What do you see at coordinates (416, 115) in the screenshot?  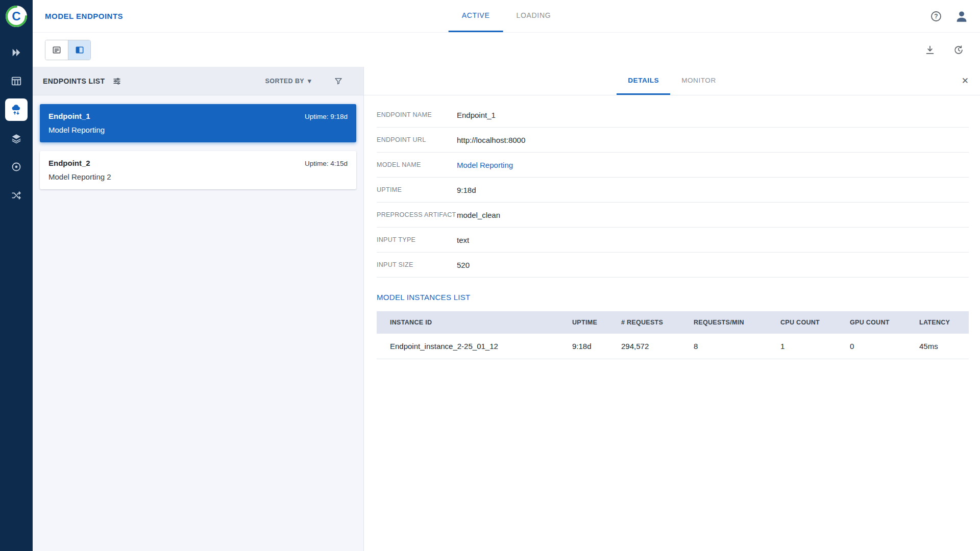 I see `field-label: ENDPOINT NAME` at bounding box center [416, 115].